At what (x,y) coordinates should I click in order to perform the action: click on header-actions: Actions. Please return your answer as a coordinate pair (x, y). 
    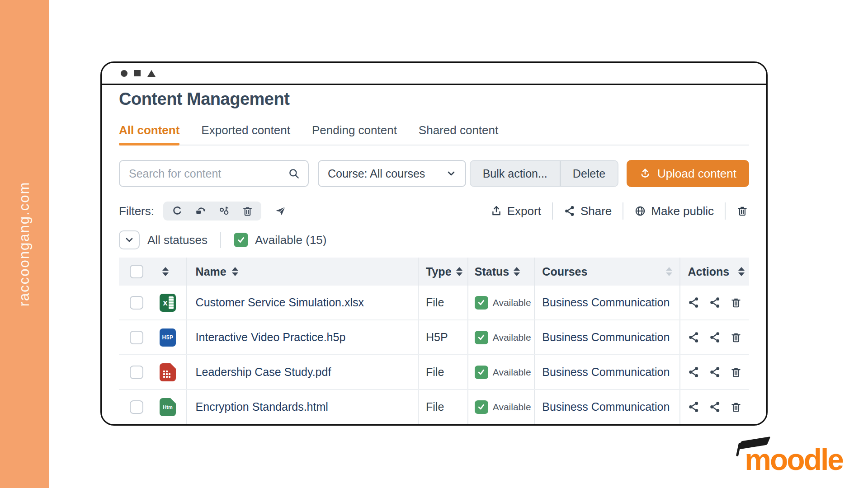
    Looking at the image, I should click on (715, 272).